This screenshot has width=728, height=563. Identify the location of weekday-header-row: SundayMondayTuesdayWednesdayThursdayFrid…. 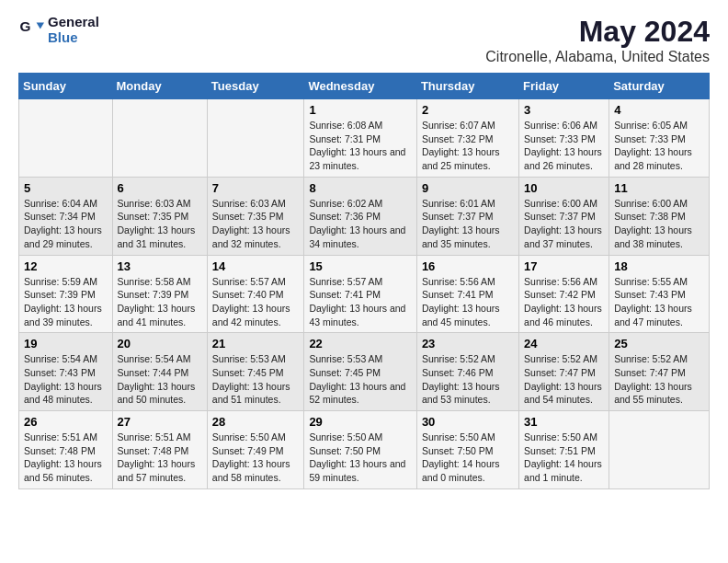
(364, 86).